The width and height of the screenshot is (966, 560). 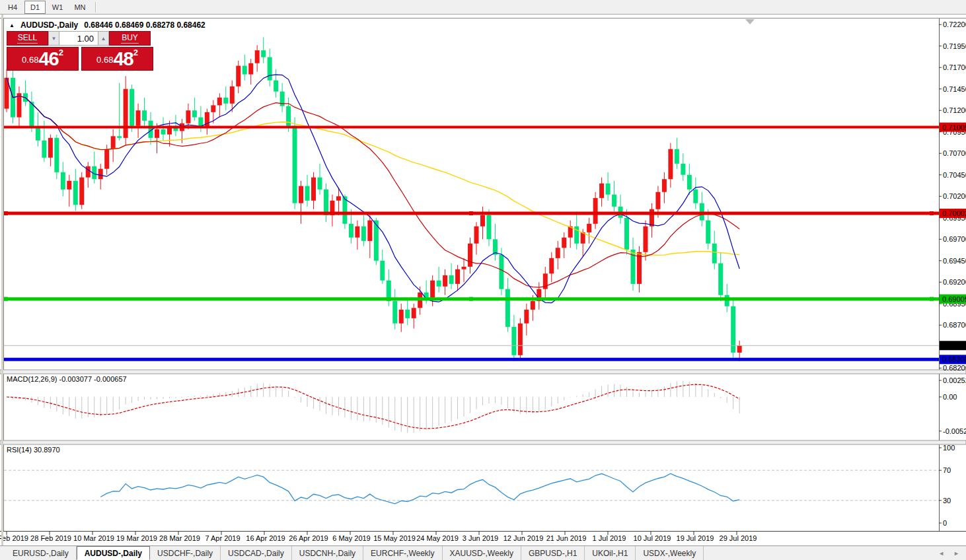 I want to click on date-tick-label: 24 May 2019, so click(x=437, y=538).